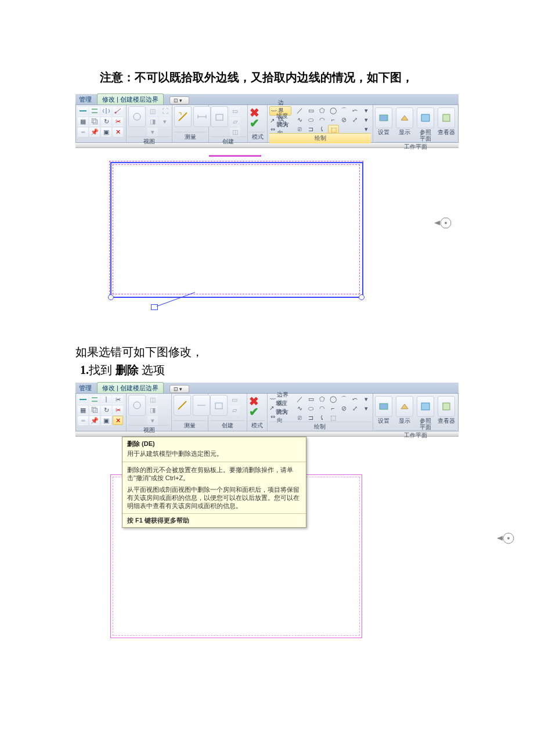  I want to click on trim-icon, so click(118, 111).